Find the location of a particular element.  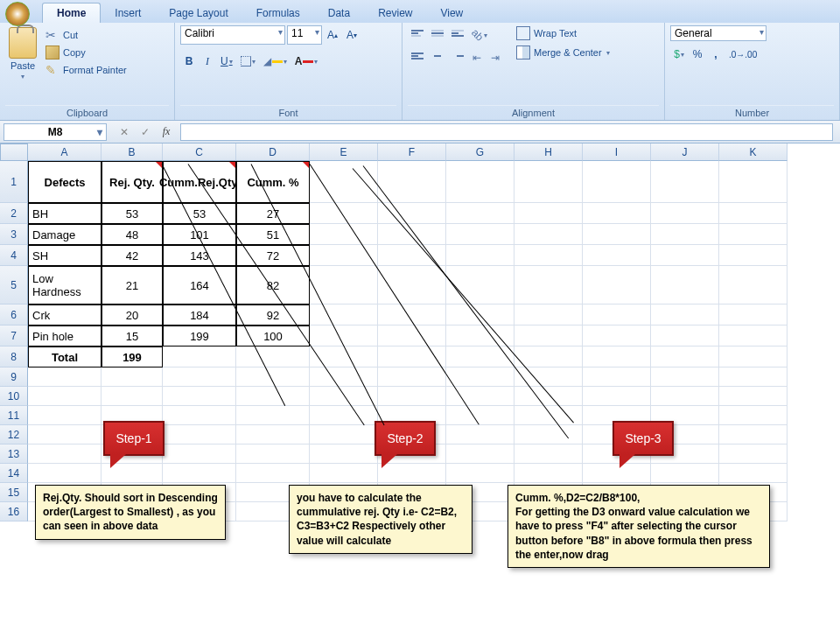

tab-view: View is located at coordinates (452, 13).